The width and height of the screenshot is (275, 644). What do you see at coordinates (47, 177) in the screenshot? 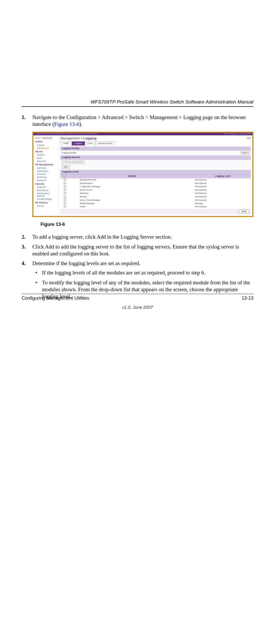
I see `sidebar-item-monitoring: Monitoring` at bounding box center [47, 177].